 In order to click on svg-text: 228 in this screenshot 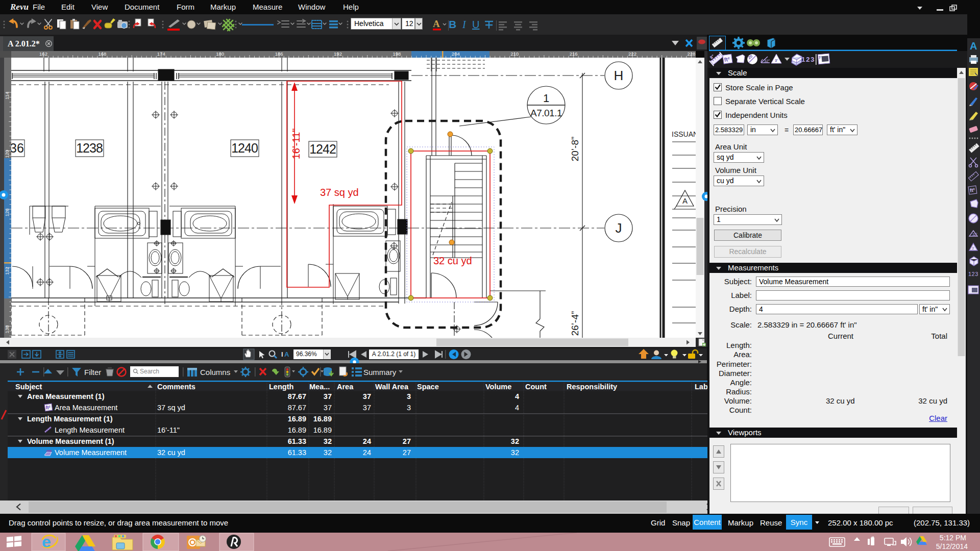, I will do `click(691, 54)`.